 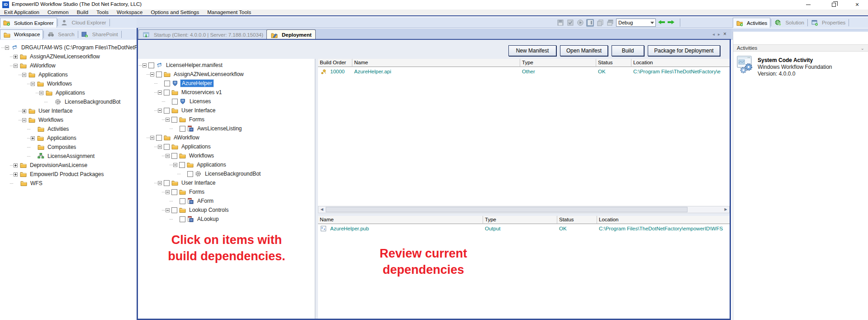 What do you see at coordinates (684, 51) in the screenshot?
I see `package-for-deployment-button: Package for Deployment` at bounding box center [684, 51].